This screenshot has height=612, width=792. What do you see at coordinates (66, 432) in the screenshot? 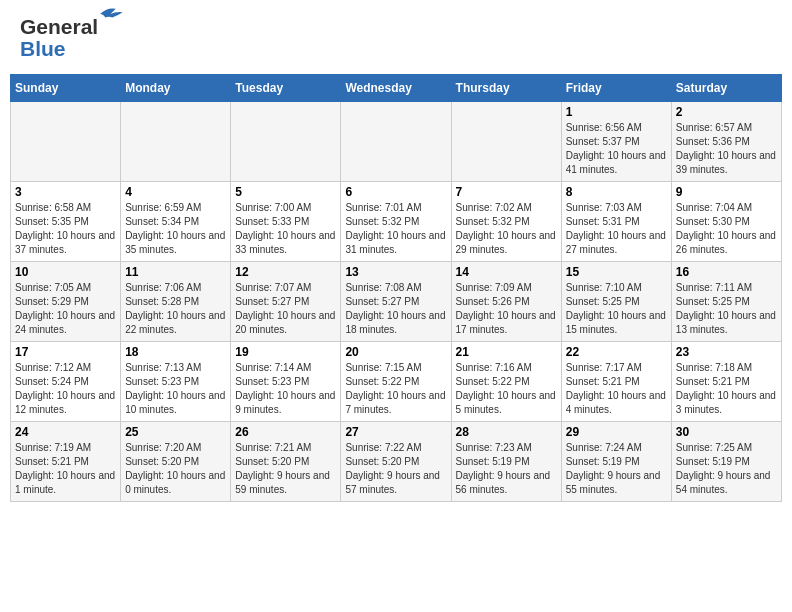
I see `day-number: 24` at bounding box center [66, 432].